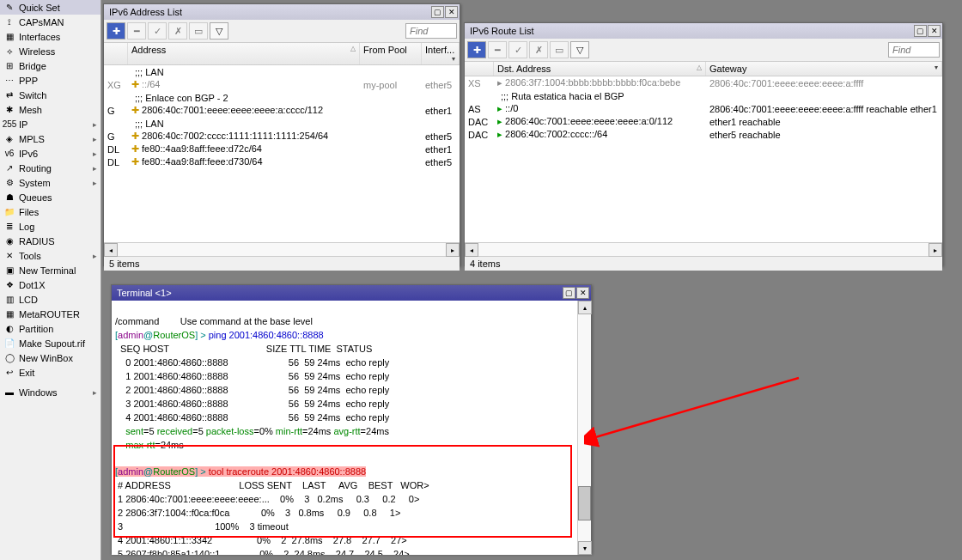  I want to click on sidebar-item-interfaces: ▦Interfaces, so click(50, 36).